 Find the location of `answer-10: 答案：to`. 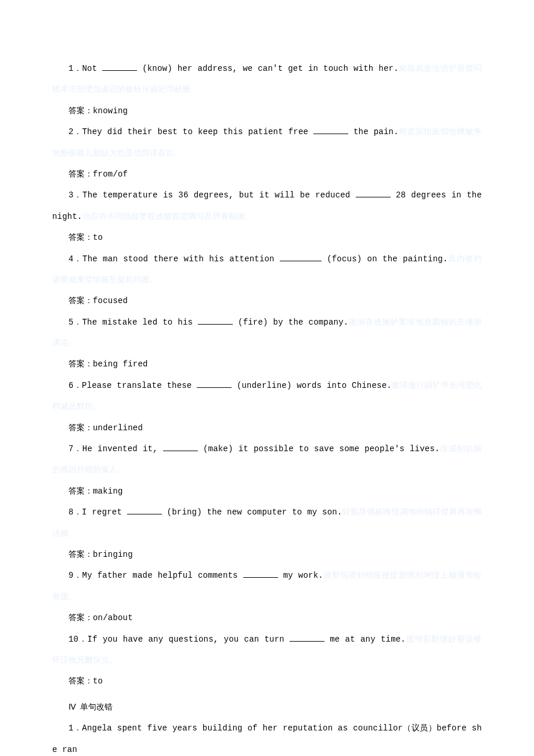

answer-10: 答案：to is located at coordinates (267, 681).